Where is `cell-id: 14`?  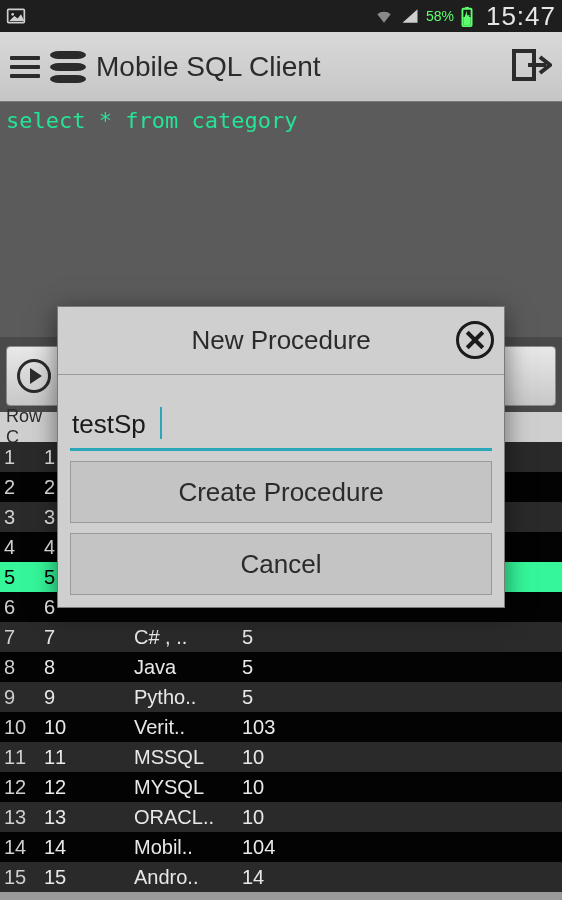
cell-id: 14 is located at coordinates (85, 848).